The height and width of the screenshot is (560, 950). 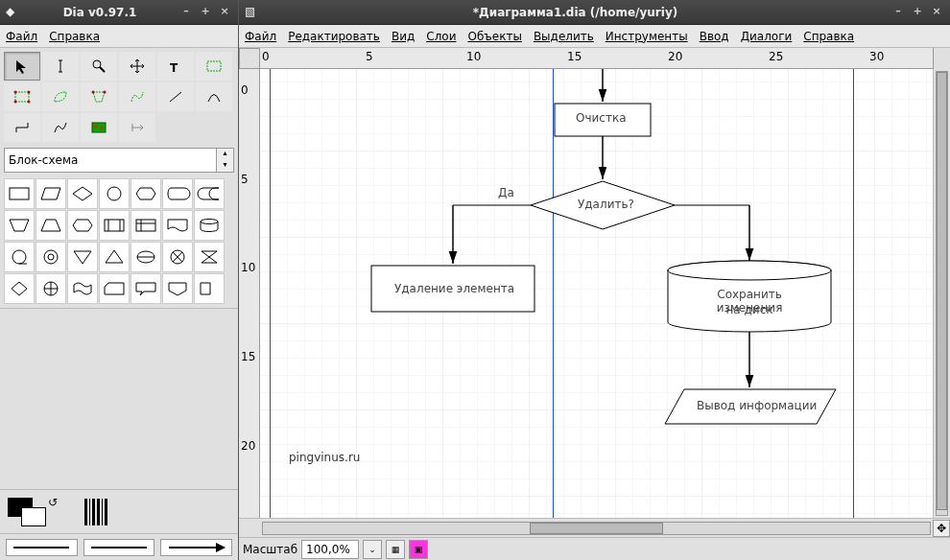 I want to click on toolbox-titlebar: ◆ Dia v0.97.1 – + ×, so click(x=119, y=12).